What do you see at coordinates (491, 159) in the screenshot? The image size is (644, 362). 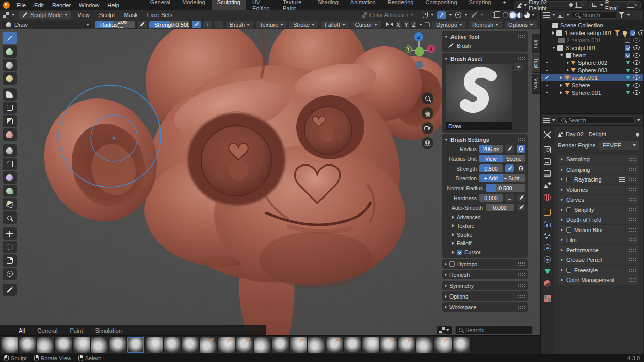 I see `radius-unit-view: View` at bounding box center [491, 159].